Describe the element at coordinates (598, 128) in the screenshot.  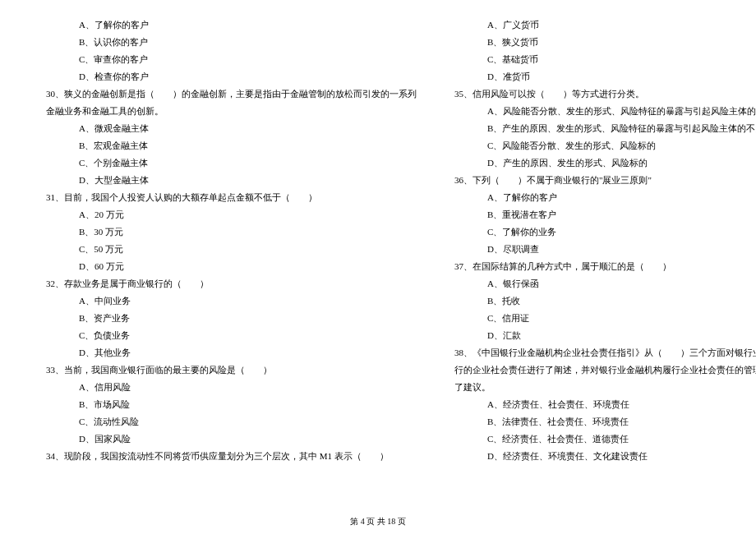
I see `option-text: B、产生的原因、发生的形式、风险特征的暴露与引起风险主体的不同` at that location.